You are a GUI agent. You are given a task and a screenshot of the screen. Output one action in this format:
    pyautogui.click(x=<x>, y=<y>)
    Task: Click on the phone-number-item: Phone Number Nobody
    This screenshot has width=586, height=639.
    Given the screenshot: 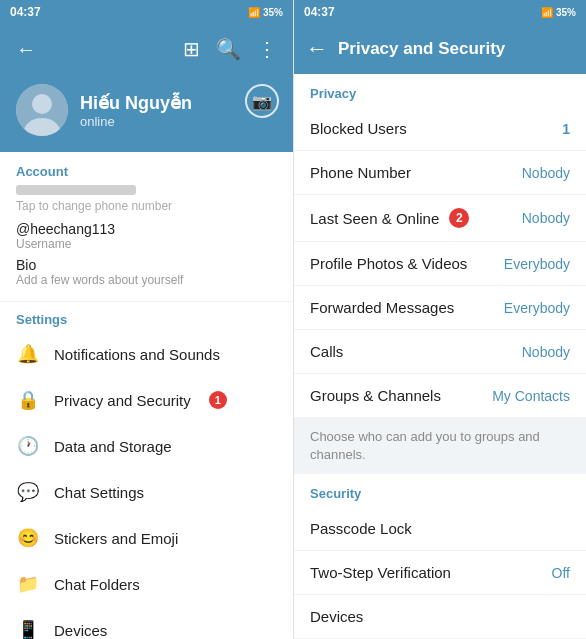 What is the action you would take?
    pyautogui.click(x=440, y=173)
    